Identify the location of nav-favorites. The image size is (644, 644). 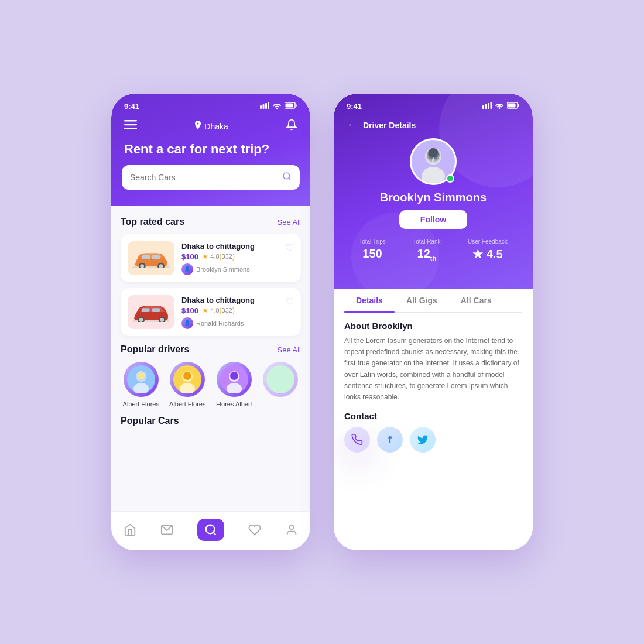
(255, 530).